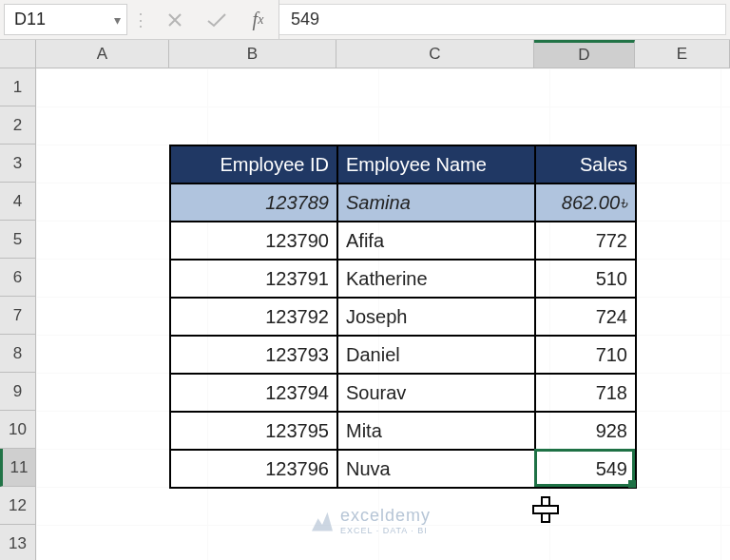 Image resolution: width=730 pixels, height=560 pixels. I want to click on cell-name: Mita, so click(436, 431).